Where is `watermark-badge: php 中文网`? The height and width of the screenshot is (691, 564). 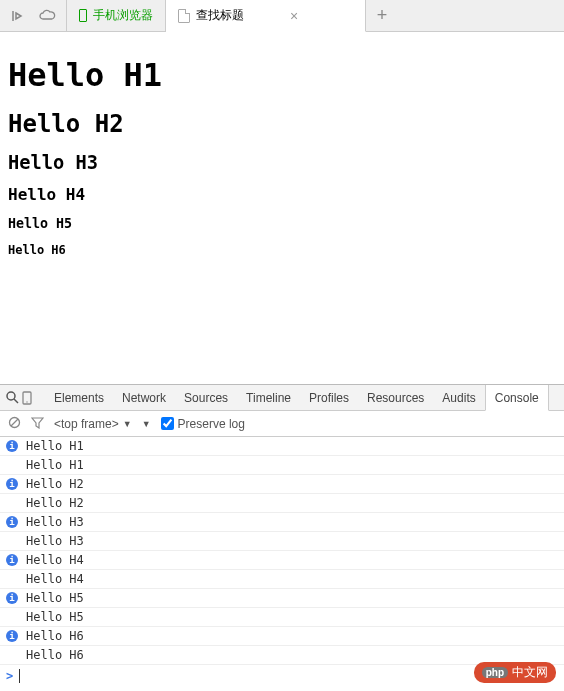
watermark-badge: php 中文网 is located at coordinates (515, 672).